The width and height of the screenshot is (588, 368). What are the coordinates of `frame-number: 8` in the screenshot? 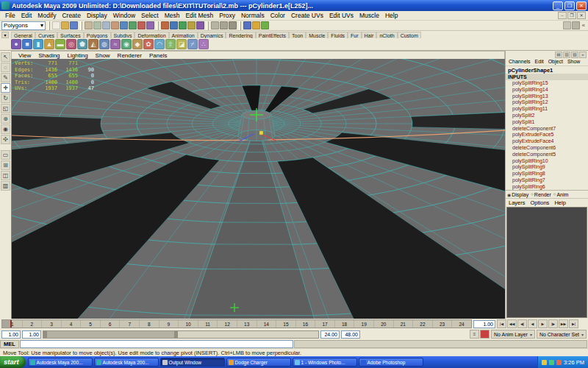 It's located at (148, 324).